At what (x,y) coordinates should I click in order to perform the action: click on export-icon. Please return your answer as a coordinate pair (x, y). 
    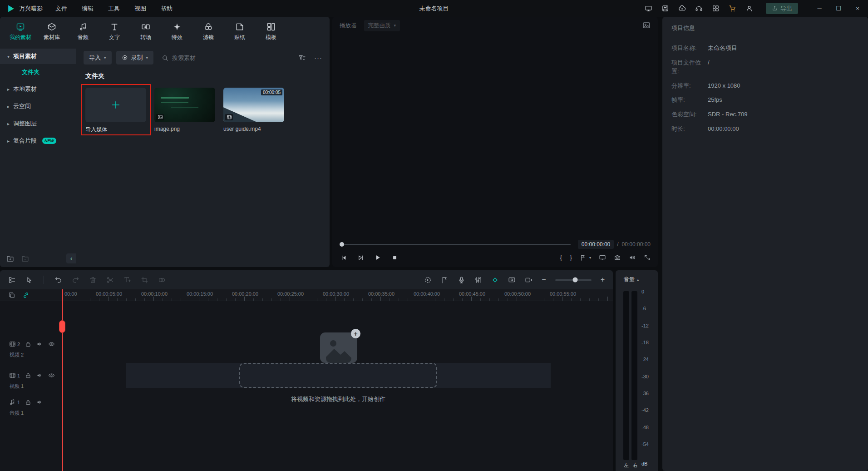
    Looking at the image, I should click on (774, 8).